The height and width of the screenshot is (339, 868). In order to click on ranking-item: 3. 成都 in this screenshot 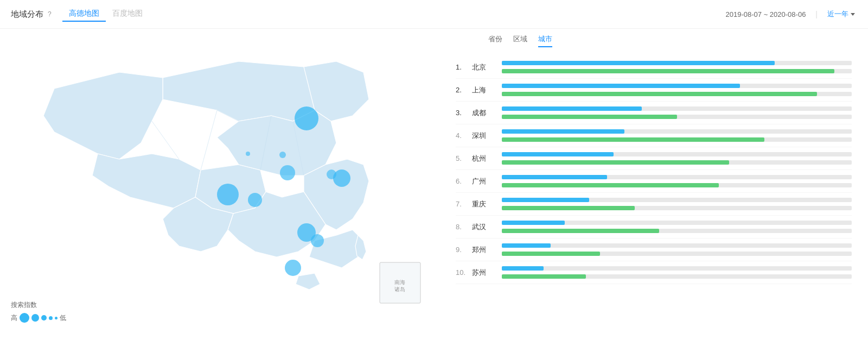, I will do `click(654, 113)`.